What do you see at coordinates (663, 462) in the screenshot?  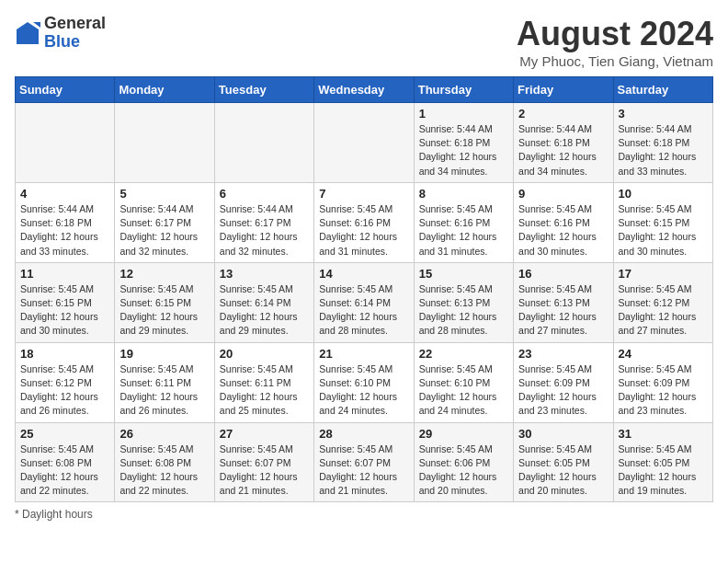 I see `calendar-cell: 31Sunrise: 5:45 AM Sunset: 6:05 PM Dayli…` at bounding box center [663, 462].